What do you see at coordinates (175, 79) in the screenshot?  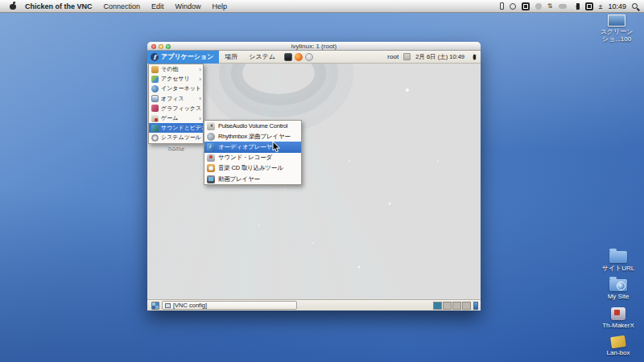 I see `menu-item-label: アクセサリ` at bounding box center [175, 79].